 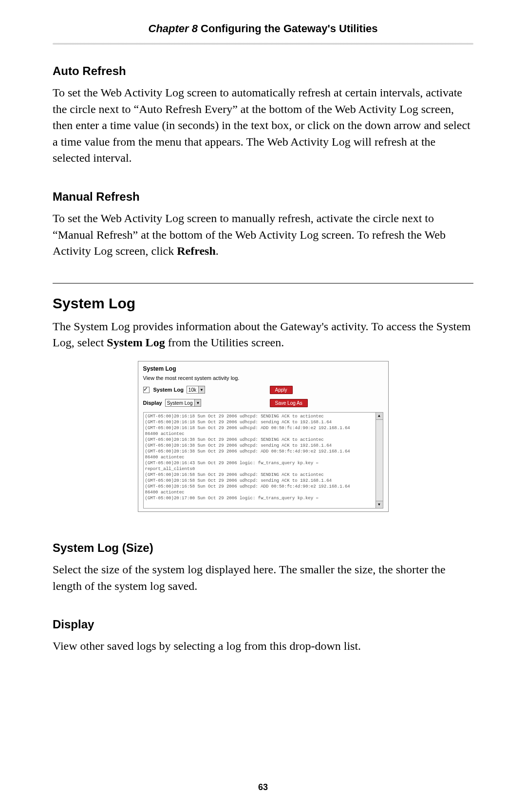 What do you see at coordinates (217, 251) in the screenshot?
I see `text-manual-refresh-suffix: .` at bounding box center [217, 251].